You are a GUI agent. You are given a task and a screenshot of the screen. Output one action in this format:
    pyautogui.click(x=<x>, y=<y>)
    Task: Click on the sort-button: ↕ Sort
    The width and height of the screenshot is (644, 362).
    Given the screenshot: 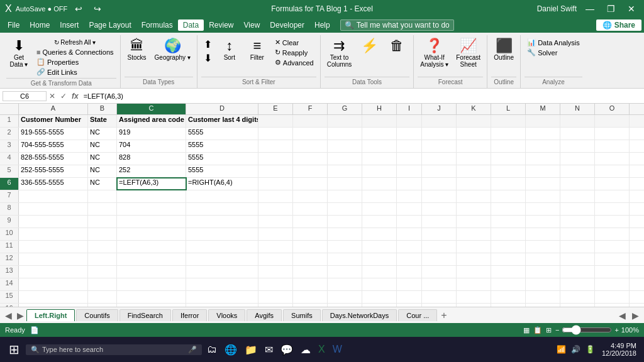 What is the action you would take?
    pyautogui.click(x=230, y=50)
    